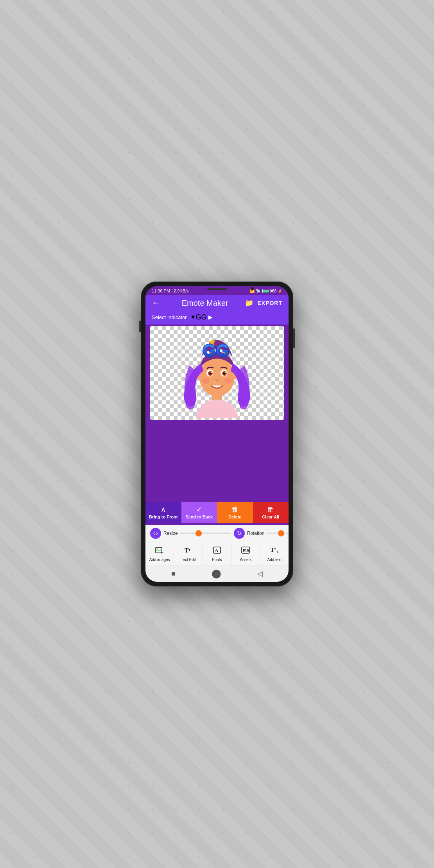  Describe the element at coordinates (217, 303) in the screenshot. I see `top-bar: ← Emote Maker 📁 EXPORT` at that location.